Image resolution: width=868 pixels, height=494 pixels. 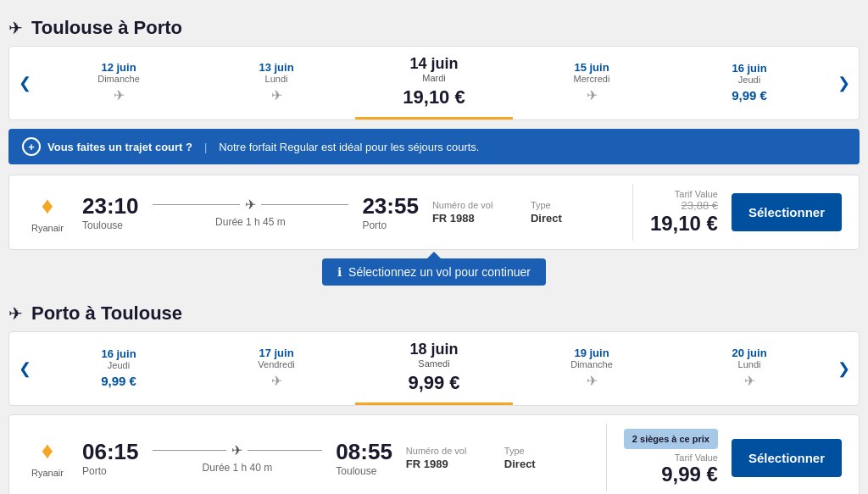 I want to click on price-current-2: 9,99 €, so click(x=671, y=475).